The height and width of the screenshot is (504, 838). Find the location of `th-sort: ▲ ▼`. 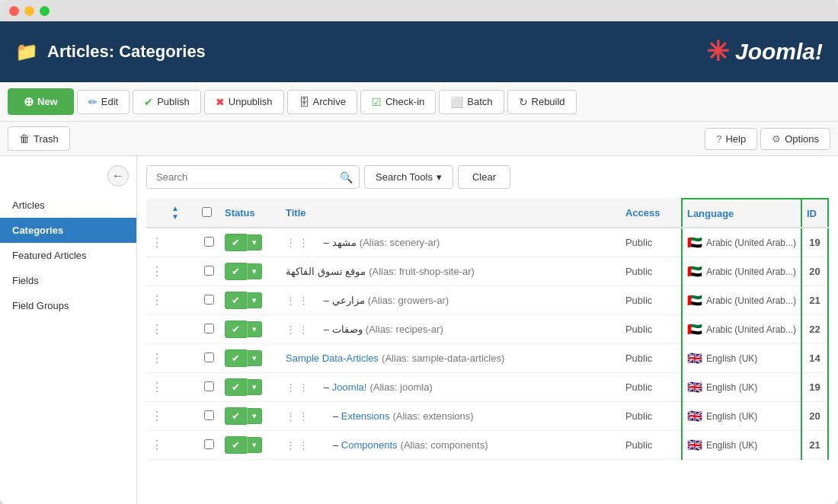

th-sort: ▲ ▼ is located at coordinates (182, 213).